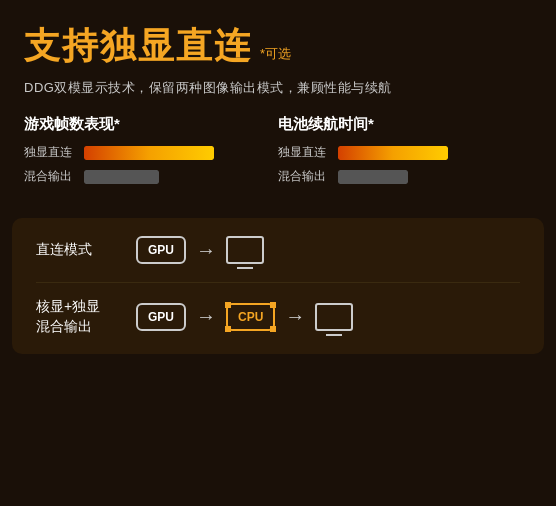  I want to click on cpu-chip-hybrid: CPU, so click(250, 317).